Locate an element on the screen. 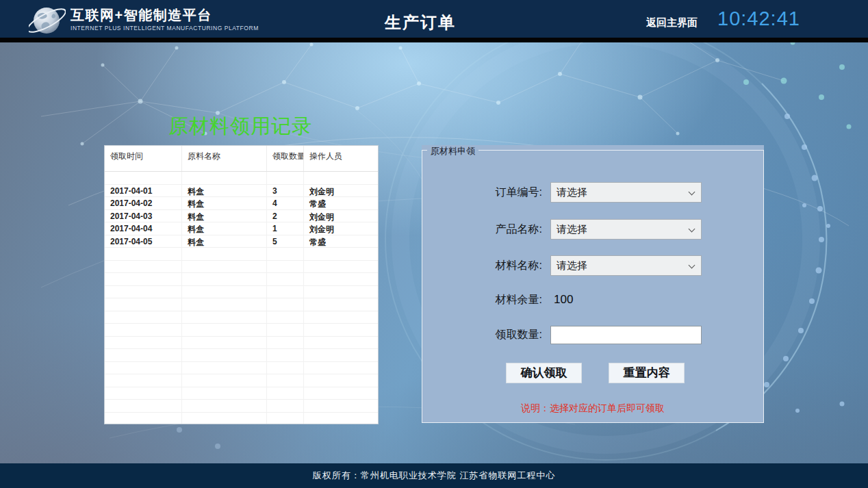 This screenshot has width=868, height=488. form-note: 说明：选择对应的订单后即可领取 is located at coordinates (593, 409).